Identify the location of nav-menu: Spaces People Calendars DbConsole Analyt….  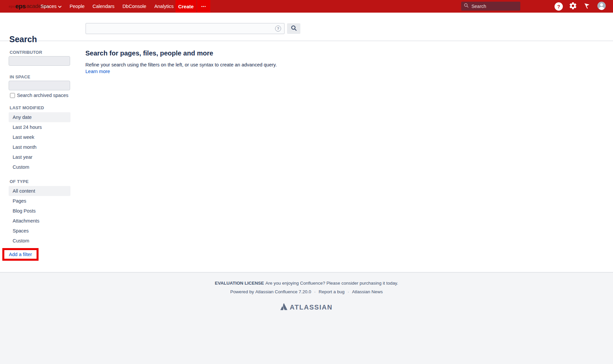
(107, 6).